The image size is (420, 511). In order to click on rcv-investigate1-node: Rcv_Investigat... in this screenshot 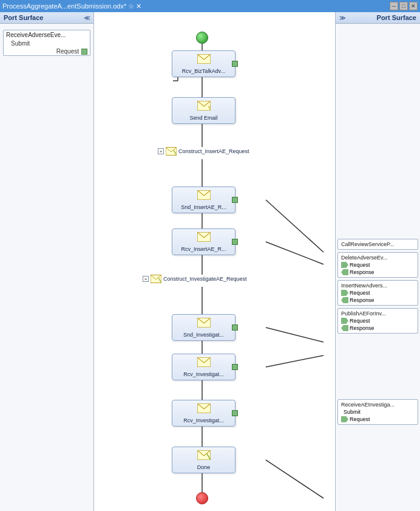, I will do `click(204, 367)`.